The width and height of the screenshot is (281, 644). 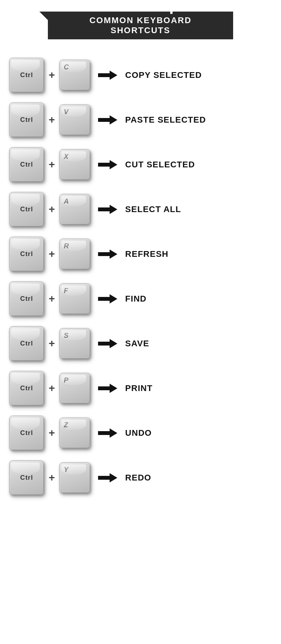 I want to click on ctrl-label-4: Ctrl, so click(x=26, y=254).